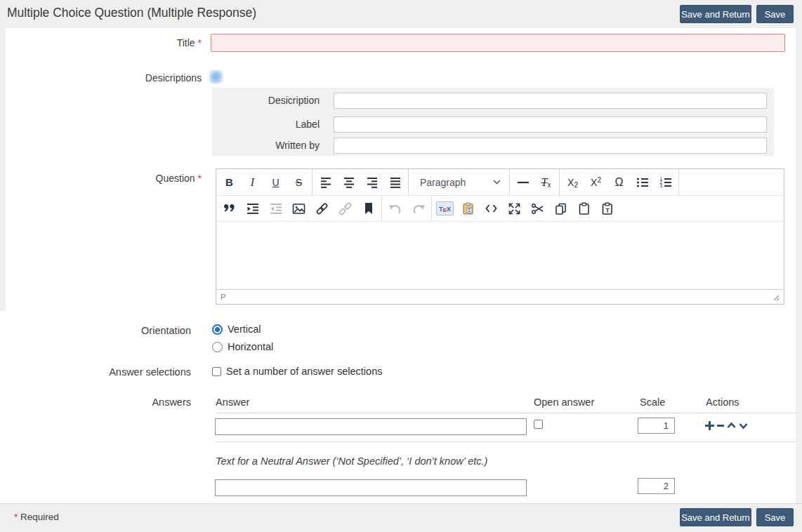  Describe the element at coordinates (243, 347) in the screenshot. I see `orientation-option-horizontal: Horizontal` at that location.